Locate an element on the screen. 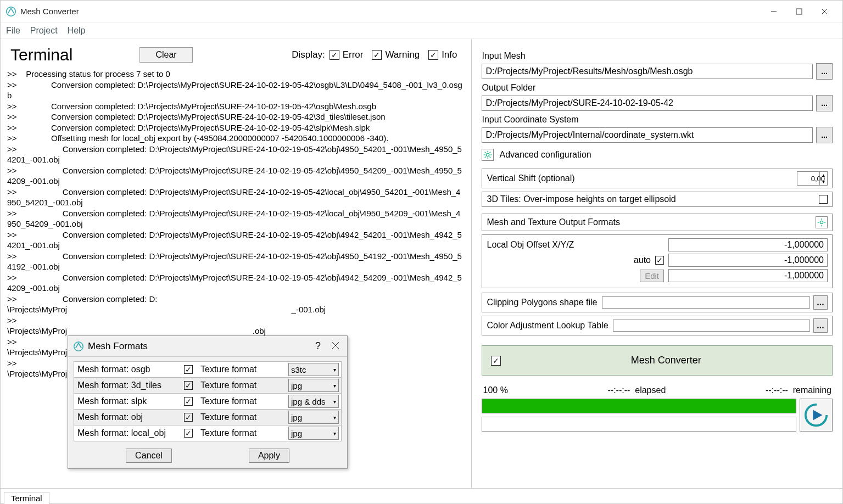 The width and height of the screenshot is (843, 504). filter-error: ✓ Error is located at coordinates (347, 55).